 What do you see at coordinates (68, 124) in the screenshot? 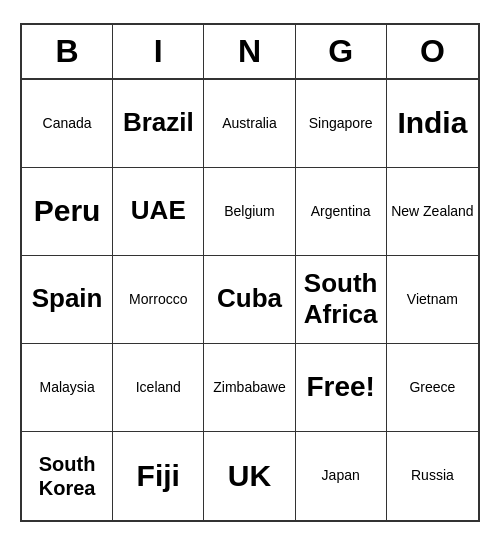
I see `cell-label: Canada` at bounding box center [68, 124].